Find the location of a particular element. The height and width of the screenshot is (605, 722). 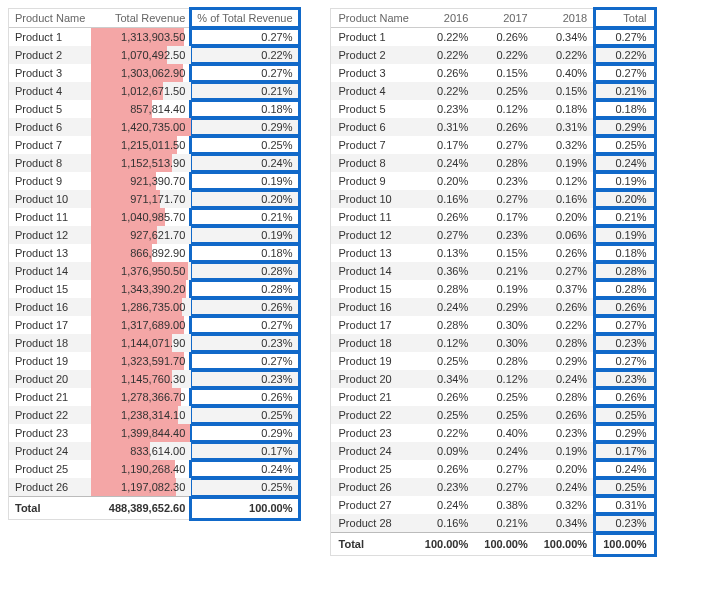

table-row: Product 261,197,082.300.25% is located at coordinates (154, 488).